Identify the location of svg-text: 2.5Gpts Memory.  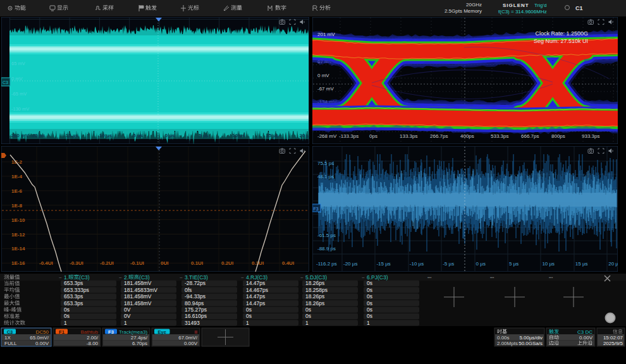
(463, 11).